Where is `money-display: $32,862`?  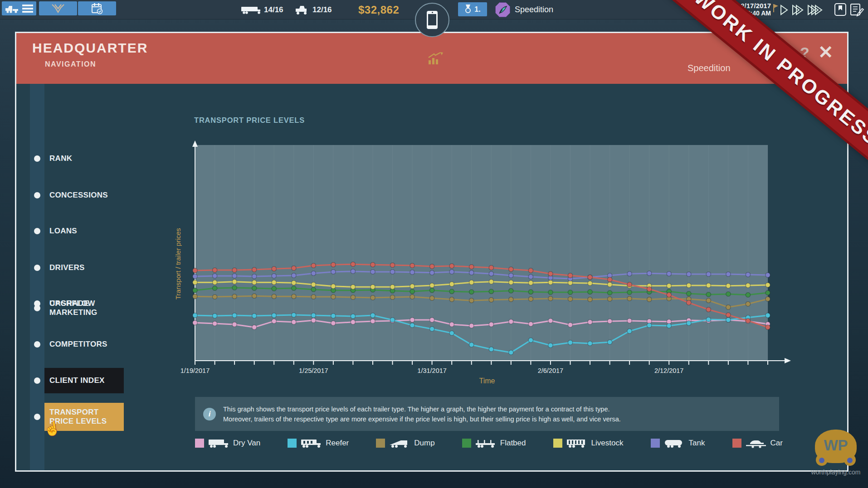
money-display: $32,862 is located at coordinates (379, 10).